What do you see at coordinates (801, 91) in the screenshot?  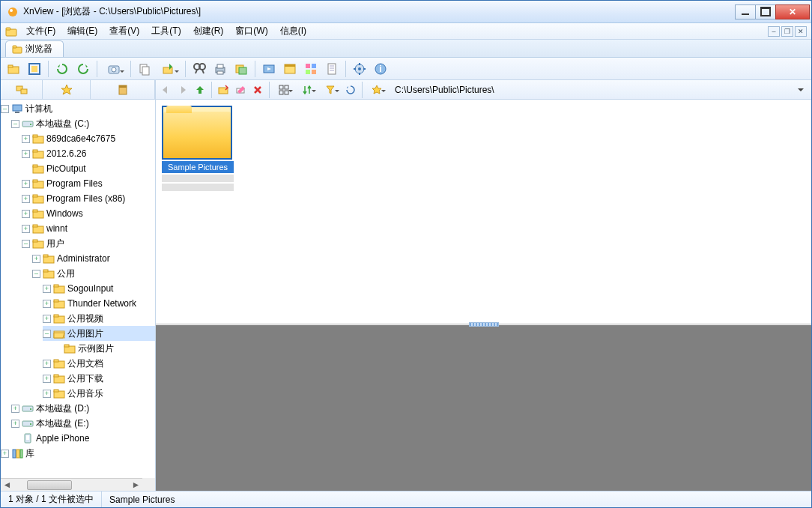 I see `path-dropdown-icon` at bounding box center [801, 91].